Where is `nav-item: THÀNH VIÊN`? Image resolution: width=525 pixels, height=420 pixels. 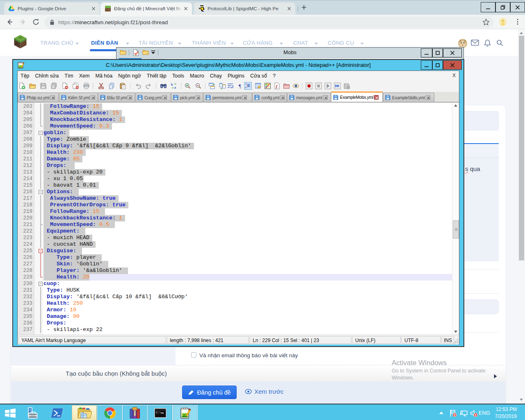 nav-item: THÀNH VIÊN is located at coordinates (209, 43).